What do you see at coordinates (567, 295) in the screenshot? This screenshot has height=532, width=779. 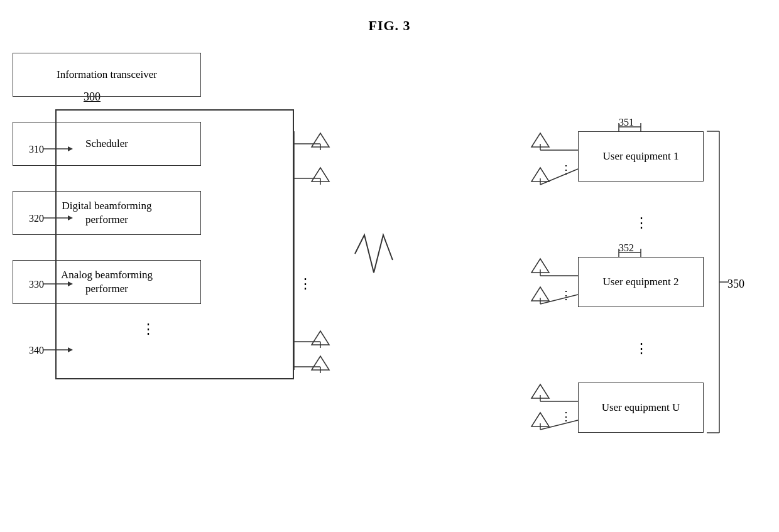 I see `vdots-ue2-inside: ⋮` at bounding box center [567, 295].